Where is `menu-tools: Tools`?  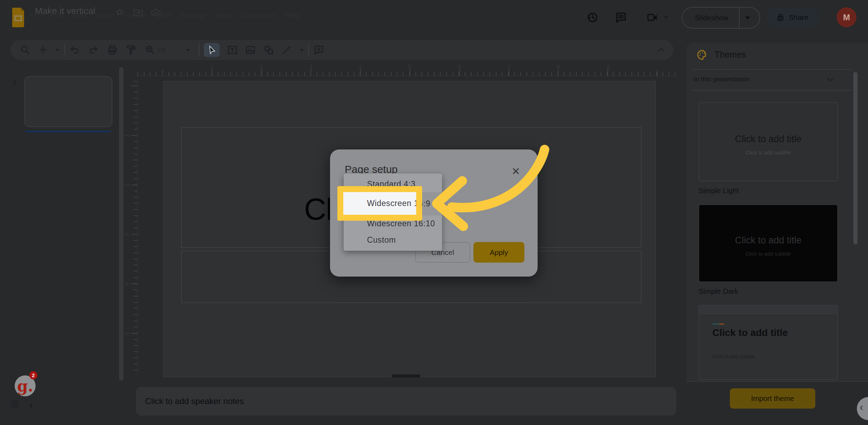
menu-tools: Tools is located at coordinates (223, 15).